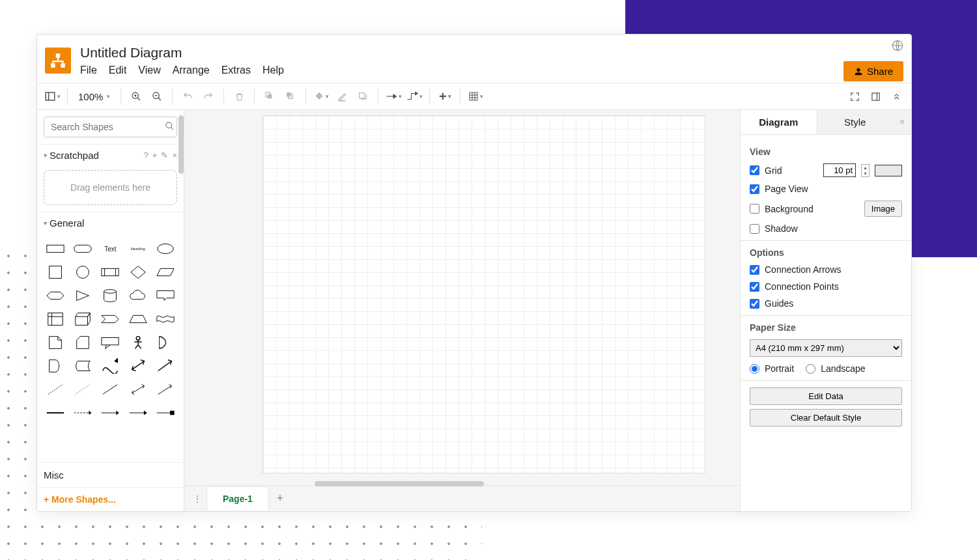 The width and height of the screenshot is (977, 560). What do you see at coordinates (138, 296) in the screenshot?
I see `shape-cloud` at bounding box center [138, 296].